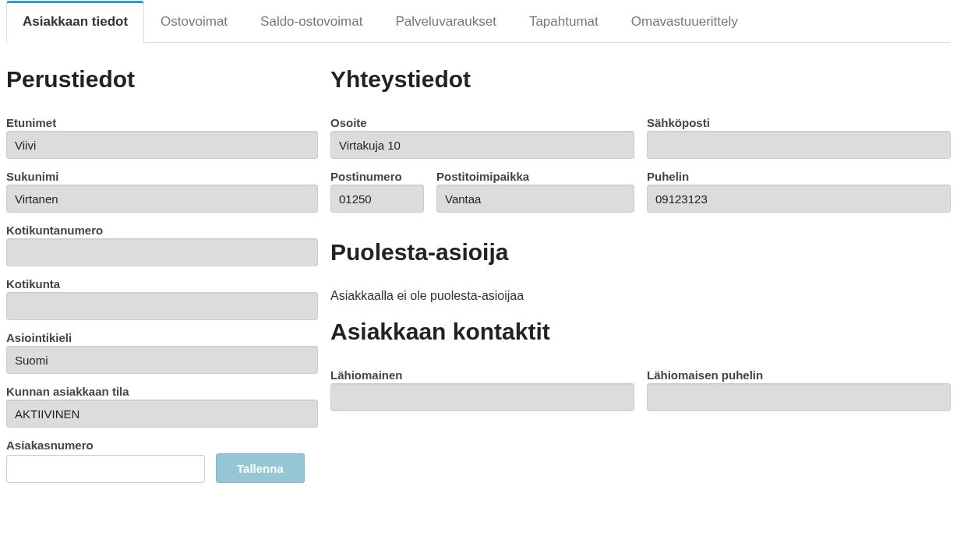  What do you see at coordinates (641, 252) in the screenshot?
I see `heading-puolesta-asioija: Puolesta-asioija` at bounding box center [641, 252].